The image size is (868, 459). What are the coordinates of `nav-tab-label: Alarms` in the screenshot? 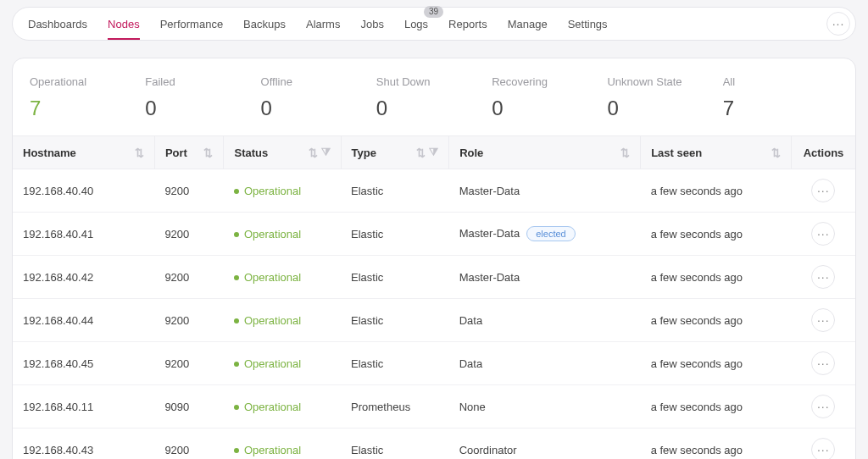 It's located at (323, 24).